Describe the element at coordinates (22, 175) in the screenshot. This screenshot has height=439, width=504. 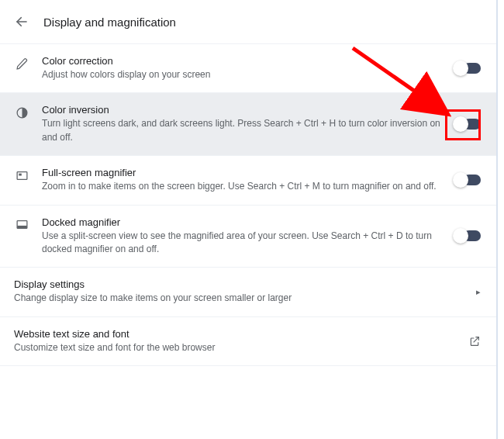
I see `fullscreen-icon` at that location.